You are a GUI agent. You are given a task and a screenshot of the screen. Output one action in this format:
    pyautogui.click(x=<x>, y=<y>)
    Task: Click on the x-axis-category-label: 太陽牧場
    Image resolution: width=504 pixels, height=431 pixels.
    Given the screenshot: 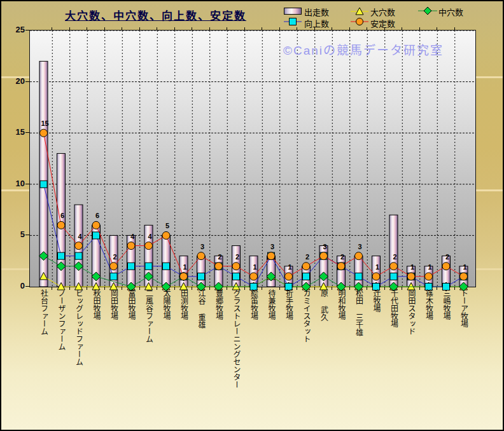 What is the action you would take?
    pyautogui.click(x=165, y=304)
    